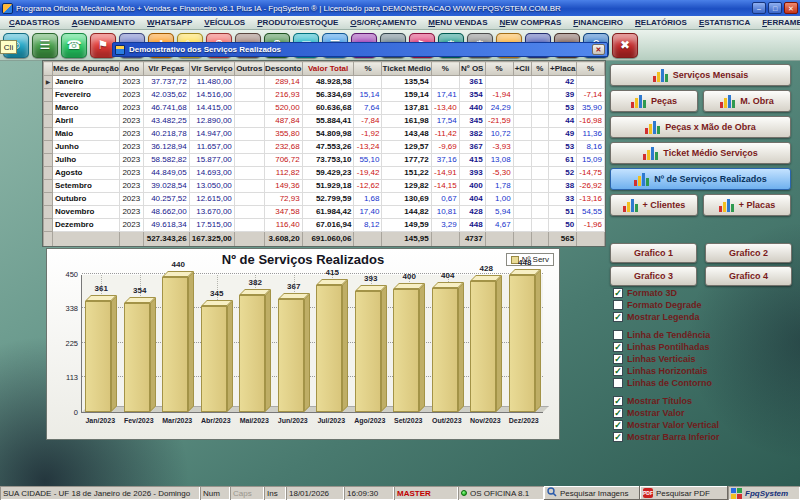 The height and width of the screenshot is (500, 800). I want to click on checkbox-mostrar-t-tulos: ✓Mostrar Títulos, so click(652, 401).